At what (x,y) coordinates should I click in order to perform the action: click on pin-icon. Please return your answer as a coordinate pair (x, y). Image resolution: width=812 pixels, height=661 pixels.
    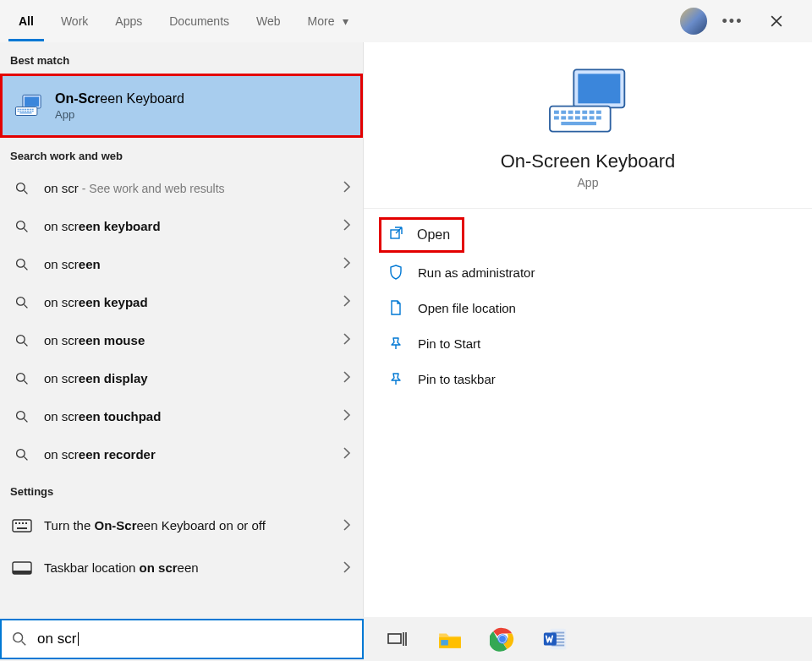
    Looking at the image, I should click on (396, 343).